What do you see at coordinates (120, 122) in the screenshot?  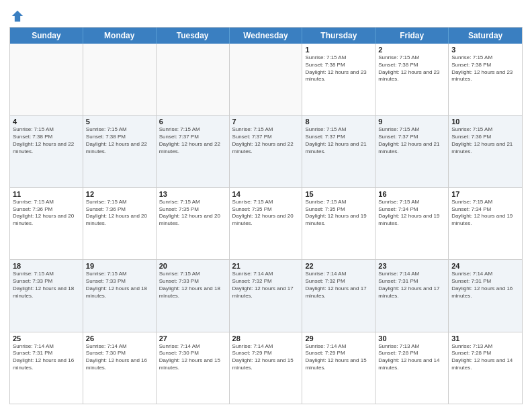 I see `day-number: 5` at bounding box center [120, 122].